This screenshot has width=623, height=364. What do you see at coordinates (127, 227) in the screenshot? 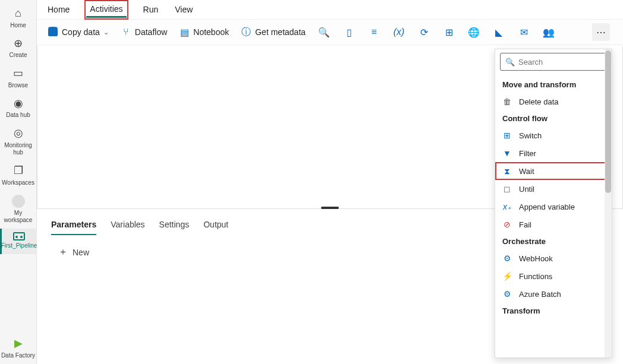
I see `panel-tab-variables: Variables` at bounding box center [127, 227].